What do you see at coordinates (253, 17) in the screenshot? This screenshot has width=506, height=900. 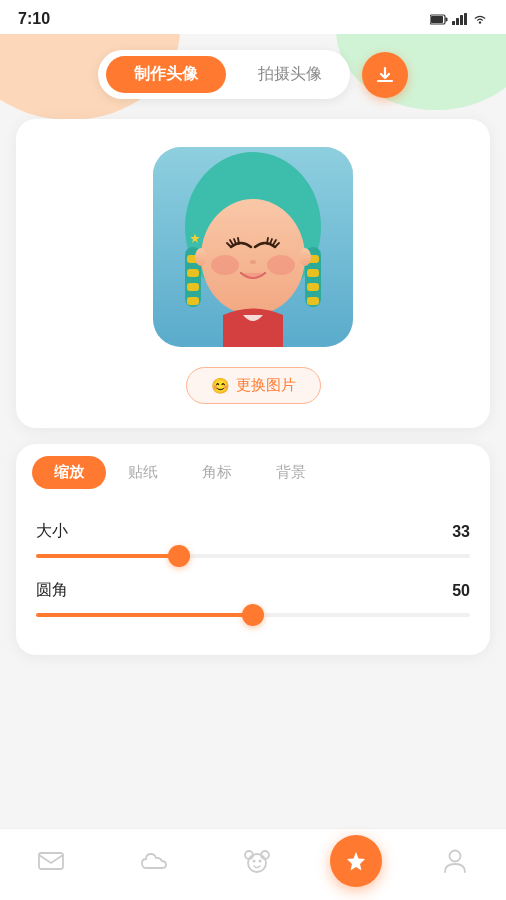 I see `status-bar: 7:10` at bounding box center [253, 17].